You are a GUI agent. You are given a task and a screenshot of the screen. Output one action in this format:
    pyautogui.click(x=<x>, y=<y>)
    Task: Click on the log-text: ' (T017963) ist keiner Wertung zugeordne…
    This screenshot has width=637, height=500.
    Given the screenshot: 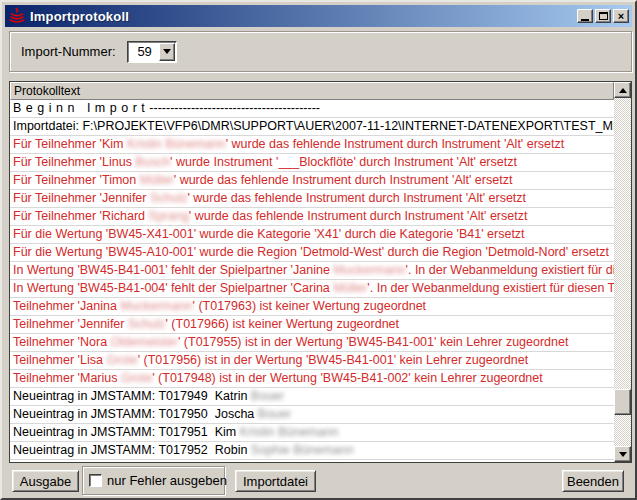 What is the action you would take?
    pyautogui.click(x=310, y=306)
    